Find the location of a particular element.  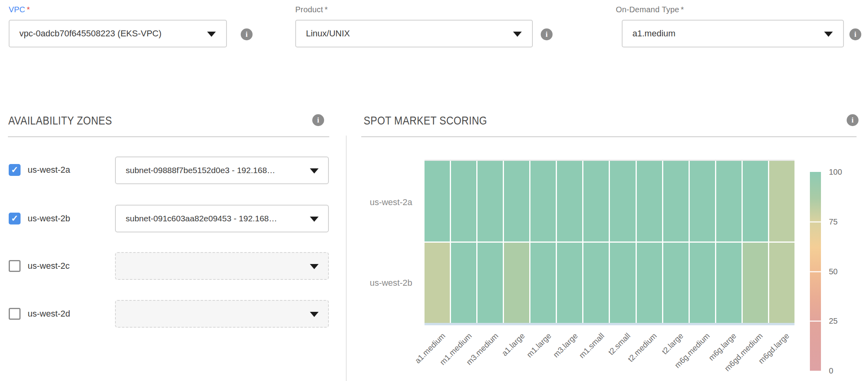

availability-zones-divider is located at coordinates (168, 137).